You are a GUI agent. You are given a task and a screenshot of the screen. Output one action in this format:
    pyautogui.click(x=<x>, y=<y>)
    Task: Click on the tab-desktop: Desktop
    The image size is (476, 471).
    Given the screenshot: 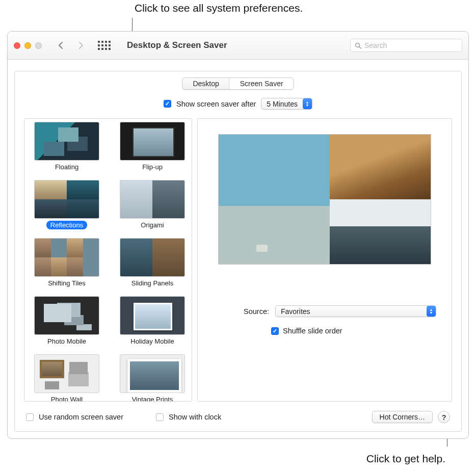 What is the action you would take?
    pyautogui.click(x=206, y=84)
    